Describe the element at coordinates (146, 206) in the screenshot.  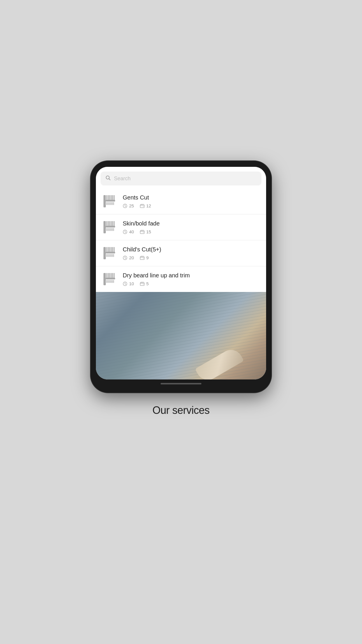
I see `service-price: 12` at that location.